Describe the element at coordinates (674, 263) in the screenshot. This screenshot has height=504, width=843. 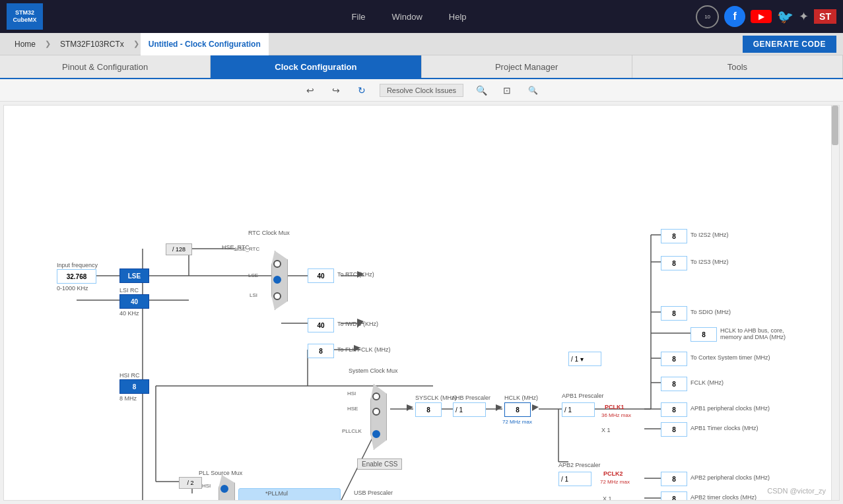
I see `to-i2s3-box: 8` at that location.